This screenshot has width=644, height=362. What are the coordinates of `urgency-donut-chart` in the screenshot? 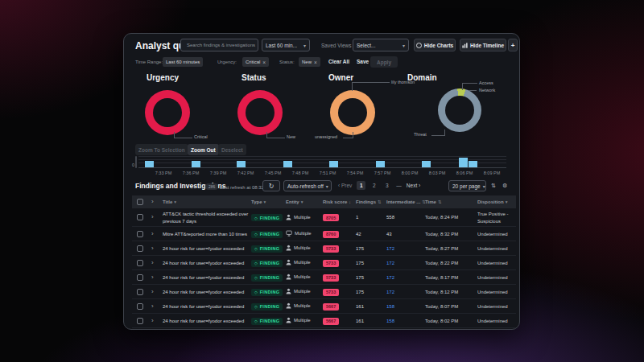 It's located at (167, 113).